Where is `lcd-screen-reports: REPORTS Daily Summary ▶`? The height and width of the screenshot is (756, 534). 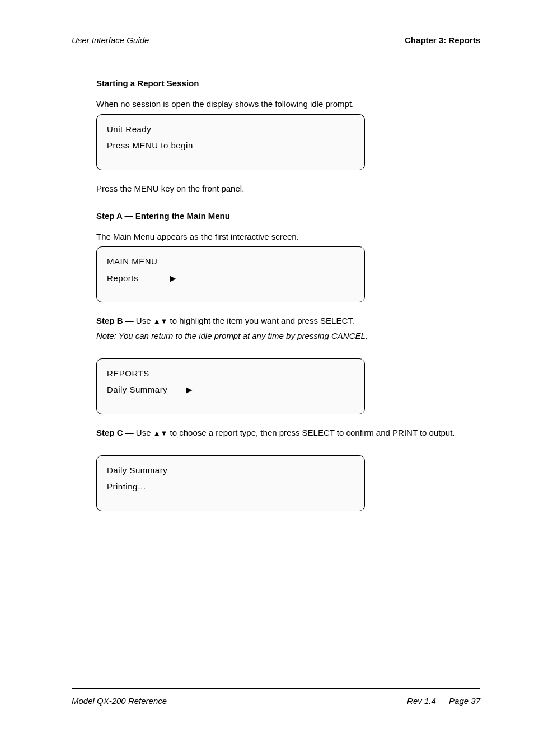 lcd-screen-reports: REPORTS Daily Summary ▶ is located at coordinates (231, 386).